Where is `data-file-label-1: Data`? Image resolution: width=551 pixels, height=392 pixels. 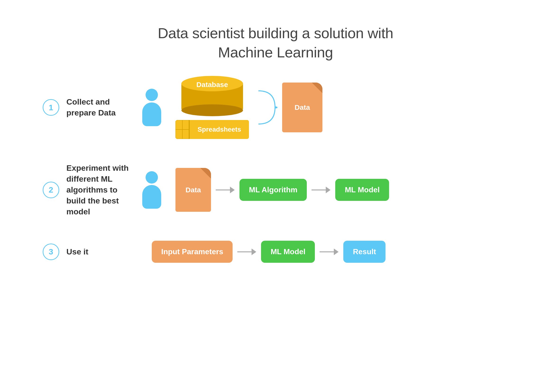
data-file-label-1: Data is located at coordinates (302, 107).